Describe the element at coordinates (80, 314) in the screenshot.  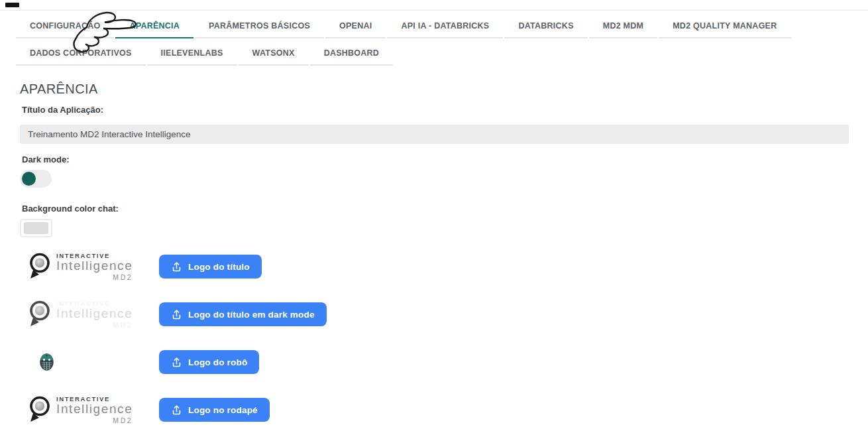
I see `interactive-intelligence-logo-dark: INTERACTIVE Intelligence MD2` at that location.